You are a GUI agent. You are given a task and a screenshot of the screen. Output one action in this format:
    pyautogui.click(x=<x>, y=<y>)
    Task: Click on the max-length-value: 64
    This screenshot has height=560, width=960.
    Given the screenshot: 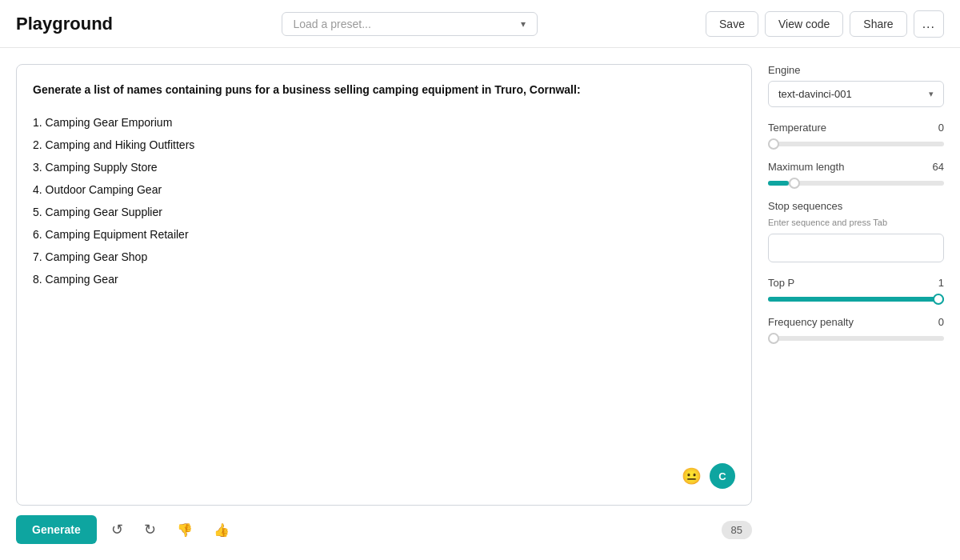 What is the action you would take?
    pyautogui.click(x=938, y=166)
    